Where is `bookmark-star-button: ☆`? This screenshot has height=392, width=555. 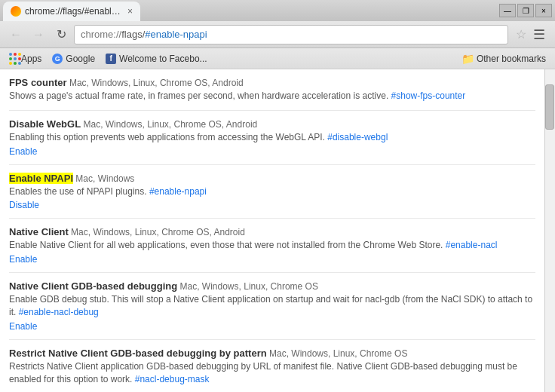 bookmark-star-button: ☆ is located at coordinates (521, 35).